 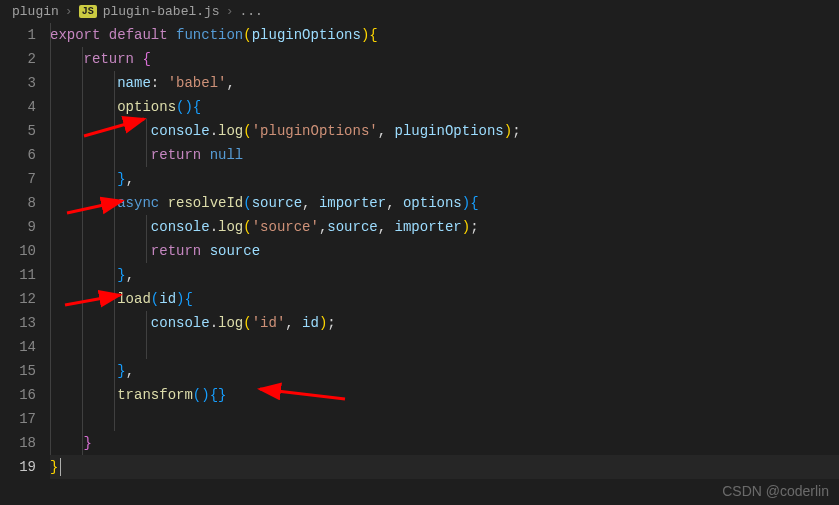 What do you see at coordinates (444, 131) in the screenshot?
I see `code-line: console.log('pluginOptions', pluginOptio…` at bounding box center [444, 131].